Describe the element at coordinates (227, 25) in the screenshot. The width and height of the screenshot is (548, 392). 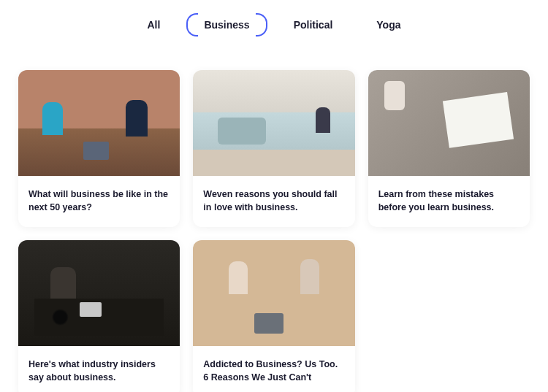
I see `tab-business: Business` at that location.